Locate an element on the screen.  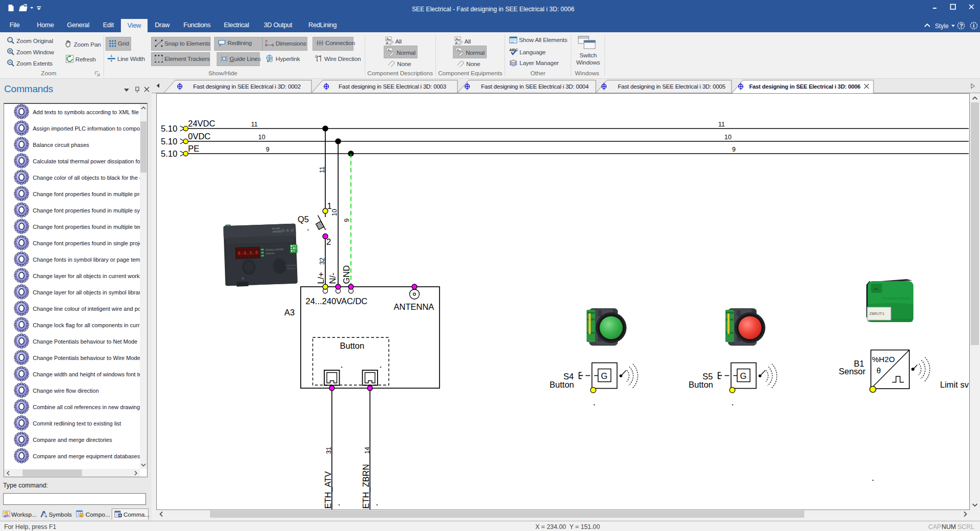
svg-text: 8.8.5.8 is located at coordinates (248, 253).